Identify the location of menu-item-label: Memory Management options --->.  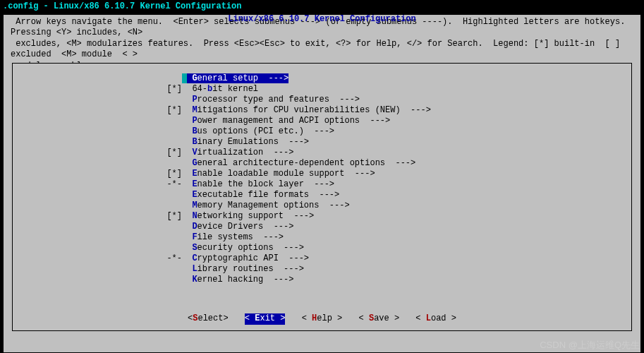
(268, 205).